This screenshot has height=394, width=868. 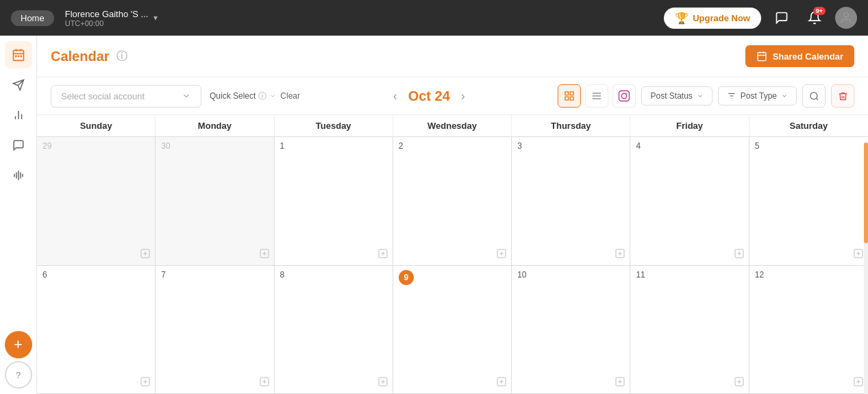 I want to click on day-number: 9, so click(x=406, y=278).